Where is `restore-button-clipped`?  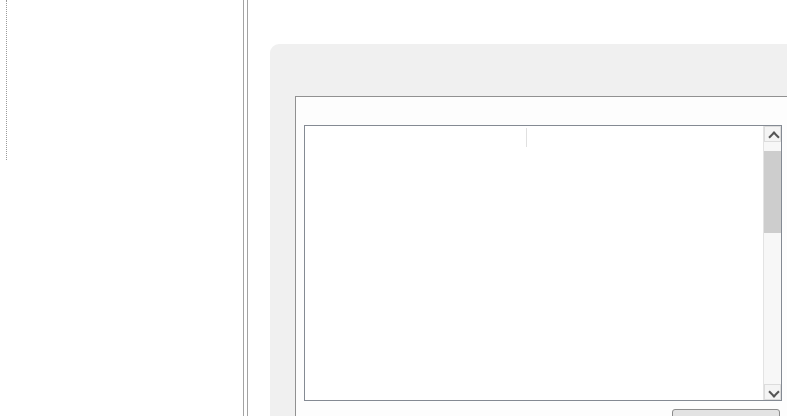
restore-button-clipped is located at coordinates (726, 412).